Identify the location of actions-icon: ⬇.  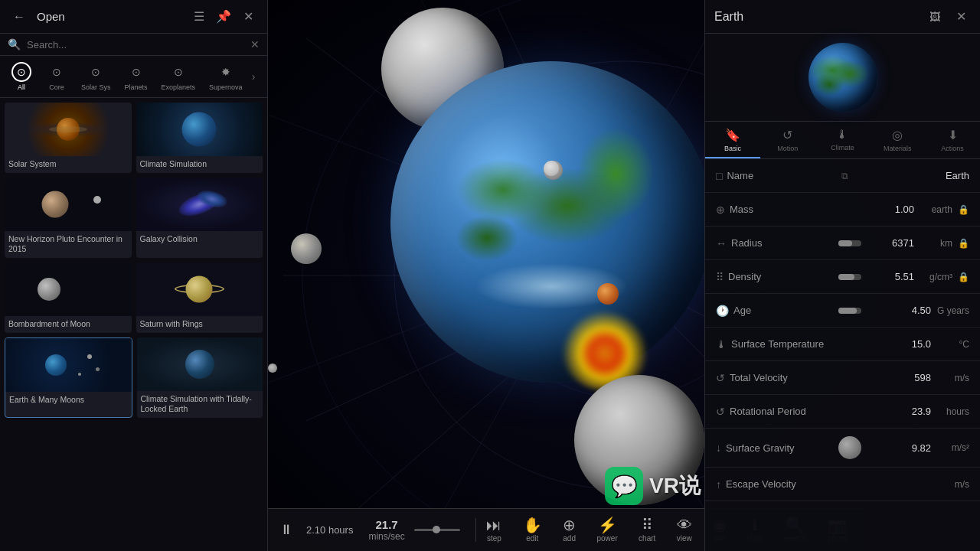
(952, 135).